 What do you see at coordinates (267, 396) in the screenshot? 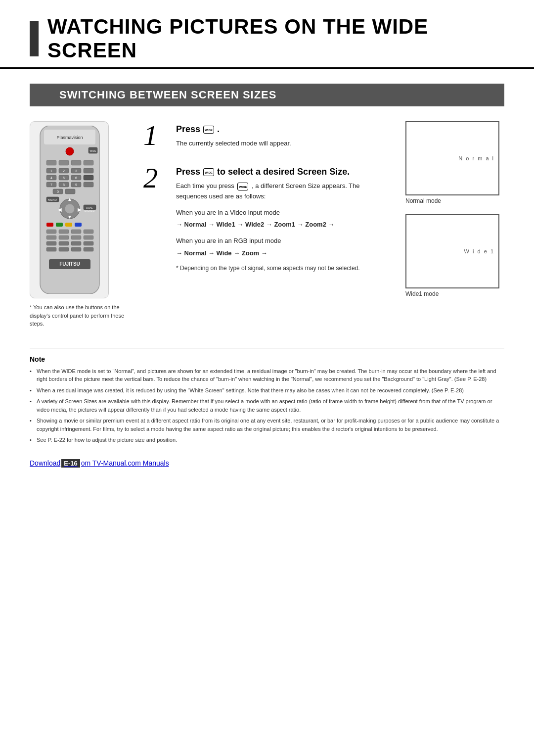
I see `note-section: Note When the WIDE mode is set to "Norma…` at bounding box center [267, 396].